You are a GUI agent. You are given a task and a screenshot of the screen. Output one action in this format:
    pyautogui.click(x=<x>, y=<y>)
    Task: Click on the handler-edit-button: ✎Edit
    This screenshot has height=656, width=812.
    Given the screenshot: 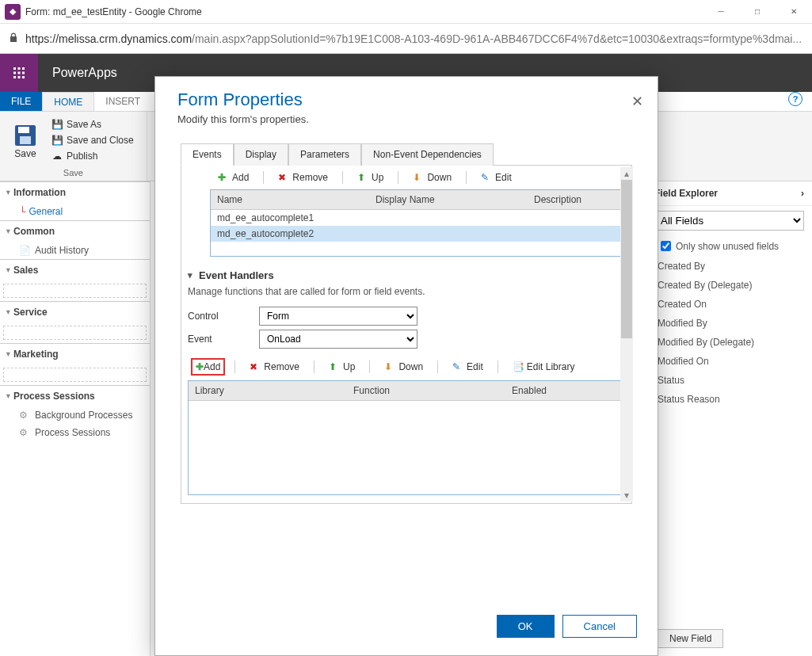 What is the action you would take?
    pyautogui.click(x=467, y=367)
    